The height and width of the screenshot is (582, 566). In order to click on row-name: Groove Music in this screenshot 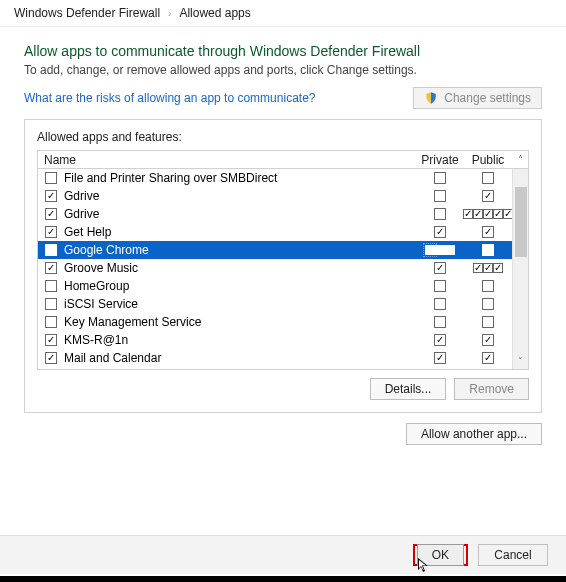, I will do `click(239, 268)`.